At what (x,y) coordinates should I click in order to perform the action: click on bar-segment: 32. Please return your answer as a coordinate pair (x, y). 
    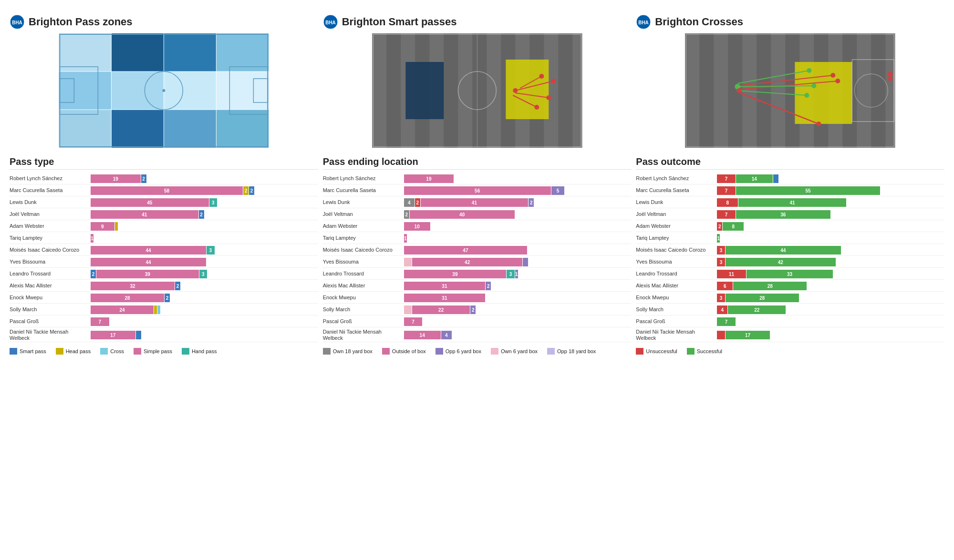
    Looking at the image, I should click on (133, 286).